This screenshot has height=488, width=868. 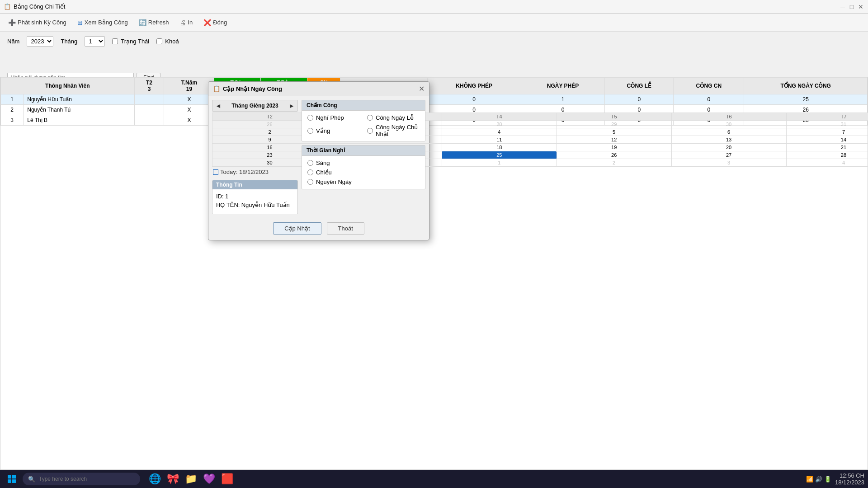 What do you see at coordinates (363, 106) in the screenshot?
I see `cham-cong-title: Chấm Công` at bounding box center [363, 106].